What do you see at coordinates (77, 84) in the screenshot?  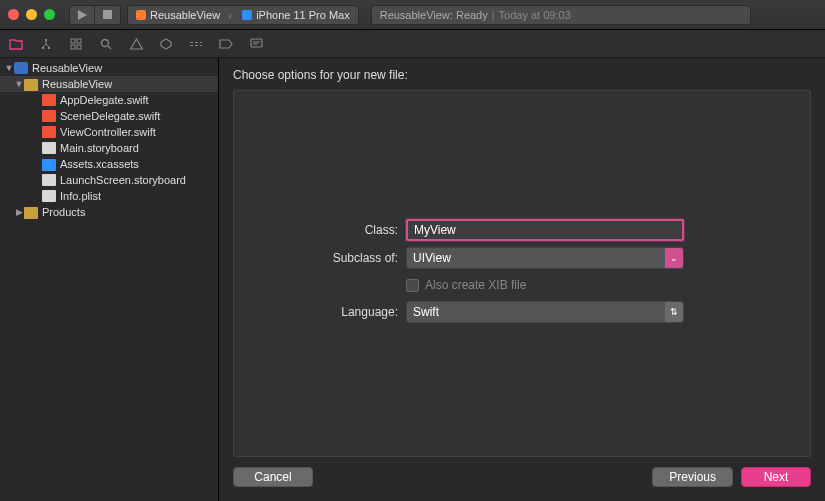 I see `group-name: ReusableView` at bounding box center [77, 84].